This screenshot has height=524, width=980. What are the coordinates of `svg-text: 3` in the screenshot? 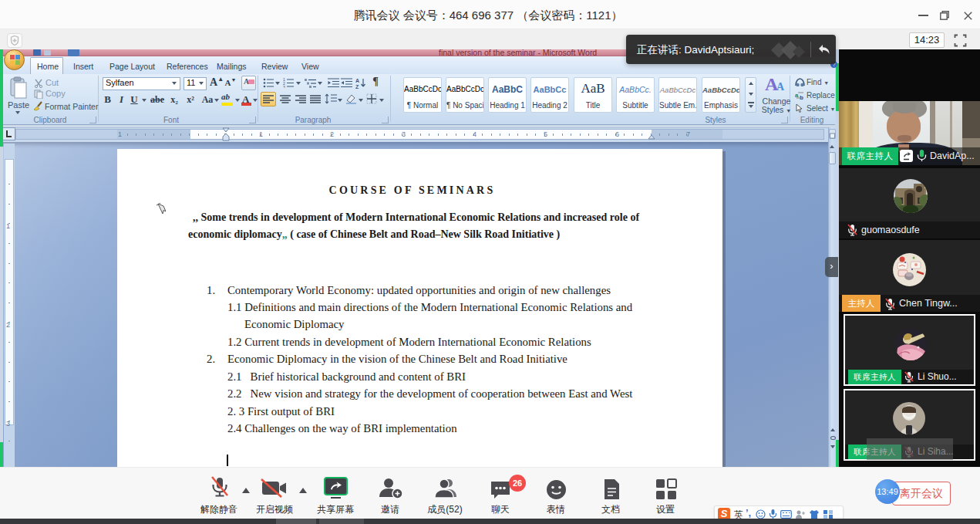 It's located at (284, 86).